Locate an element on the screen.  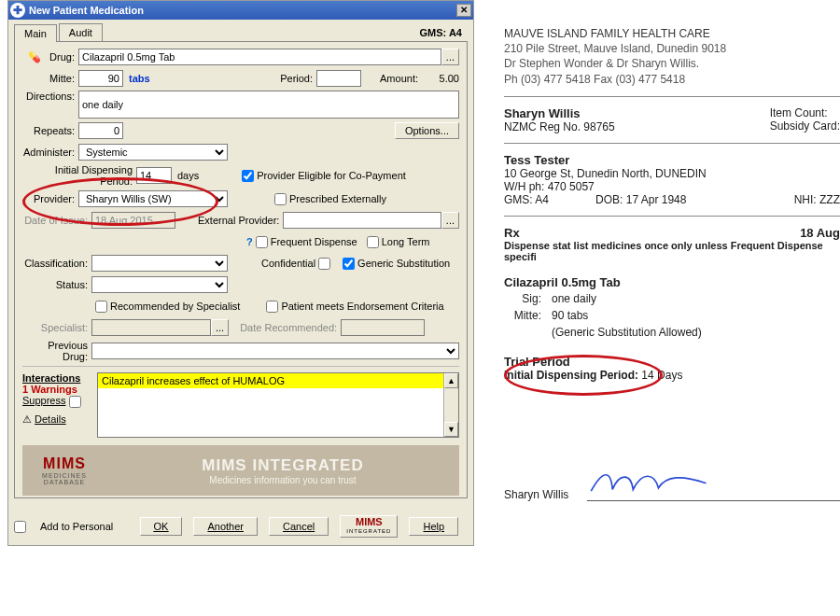
mims-brand: MIMS is located at coordinates (64, 464).